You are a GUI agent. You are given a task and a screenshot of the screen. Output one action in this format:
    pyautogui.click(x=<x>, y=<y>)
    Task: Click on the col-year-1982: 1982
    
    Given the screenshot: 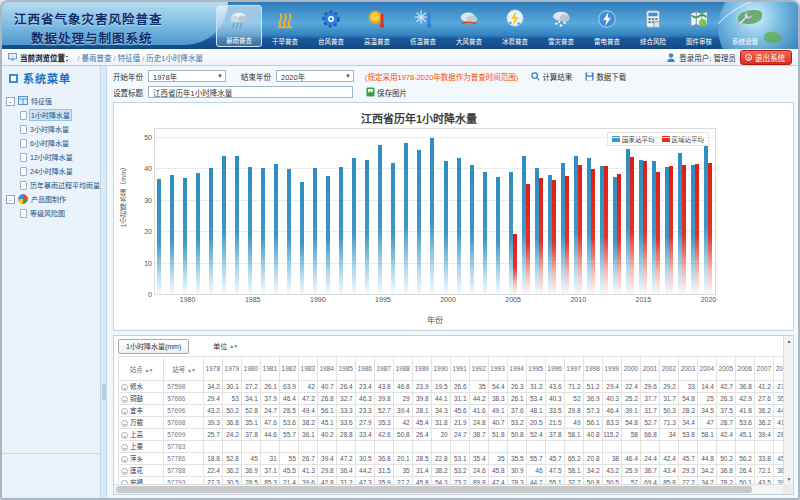 What is the action you would take?
    pyautogui.click(x=288, y=369)
    